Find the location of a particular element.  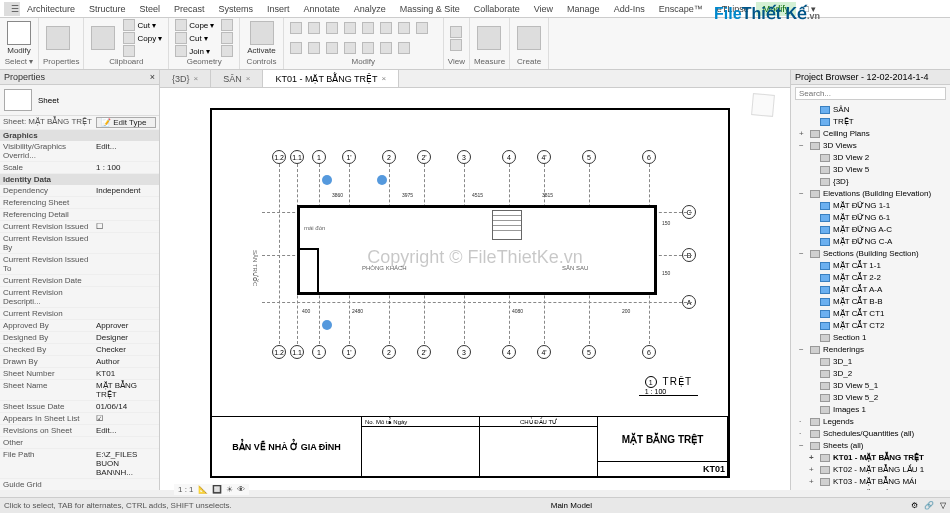

tree-item: TRỆT is located at coordinates (870, 122).